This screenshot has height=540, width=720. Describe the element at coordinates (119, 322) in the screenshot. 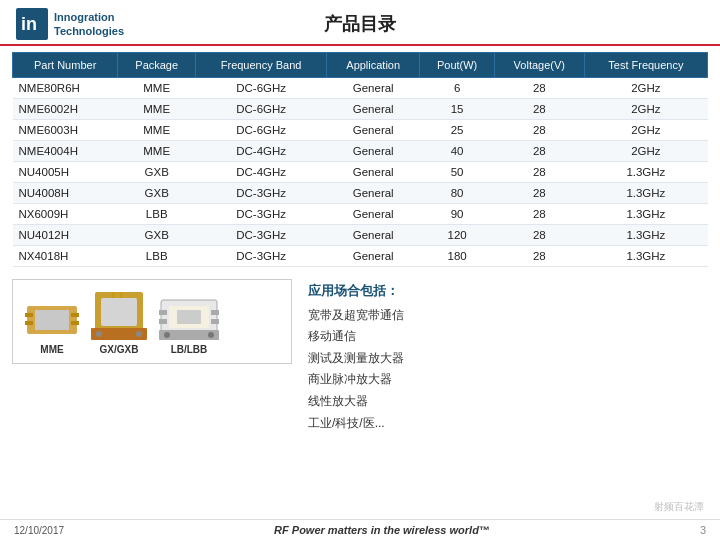

I see `package-gxb: GX/GXB` at that location.